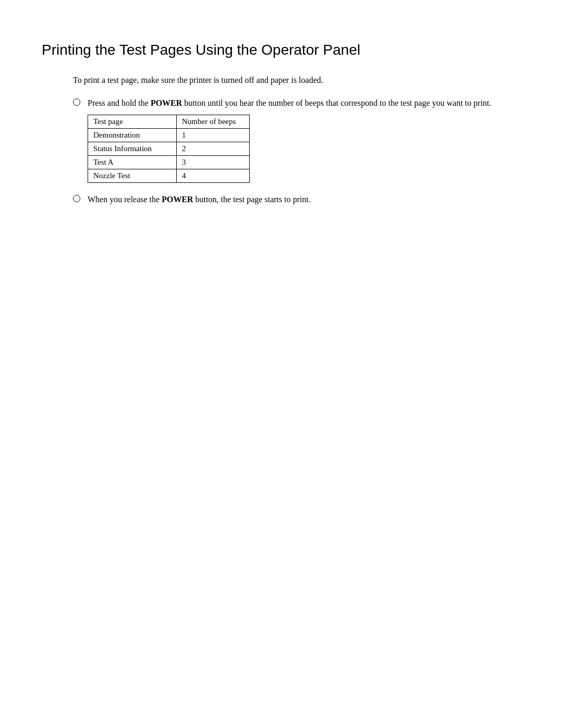  What do you see at coordinates (169, 122) in the screenshot?
I see `table-header-row: Test page Number of beeps` at bounding box center [169, 122].